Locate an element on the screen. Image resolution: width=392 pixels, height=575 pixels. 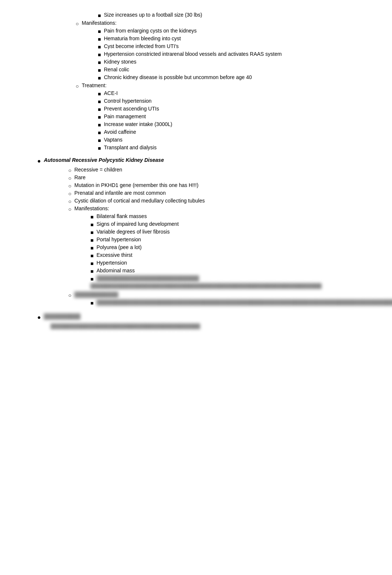
list-item: ○ Prenatal and infantile are most common is located at coordinates (219, 193).